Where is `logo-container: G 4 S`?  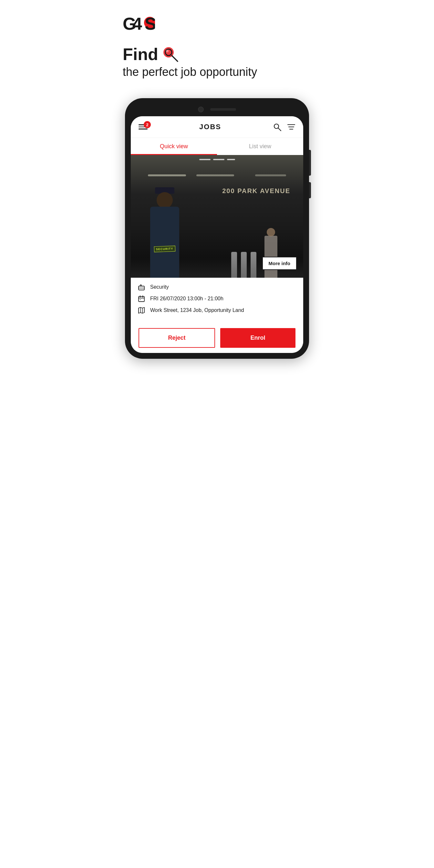
logo-container: G 4 S is located at coordinates (217, 24).